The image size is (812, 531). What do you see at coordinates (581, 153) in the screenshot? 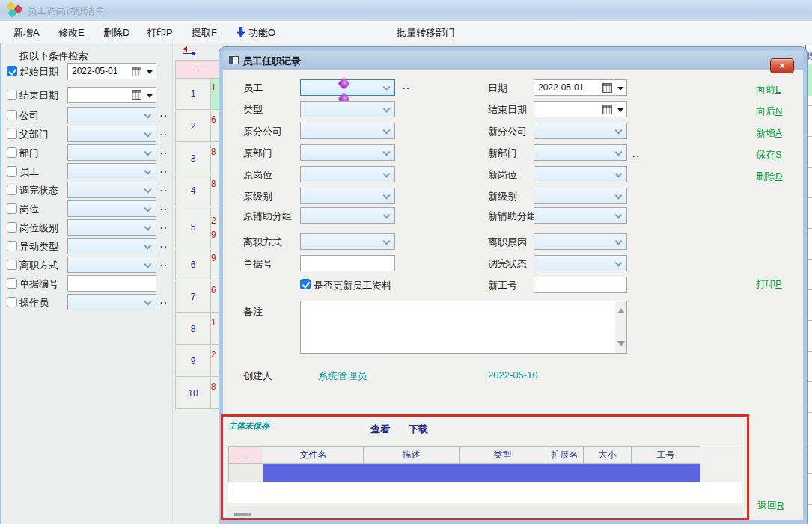
I see `field-new-dept` at bounding box center [581, 153].